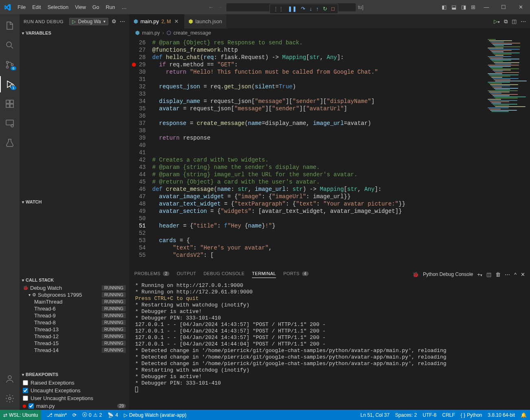  I want to click on debug-restart-icon: ↻, so click(325, 9).